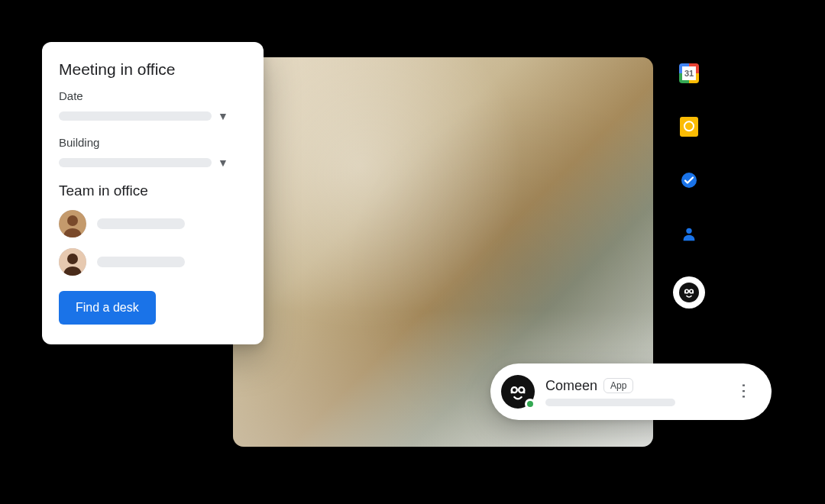 The width and height of the screenshot is (825, 504). What do you see at coordinates (744, 392) in the screenshot?
I see `more-options-icon: ⋯` at bounding box center [744, 392].